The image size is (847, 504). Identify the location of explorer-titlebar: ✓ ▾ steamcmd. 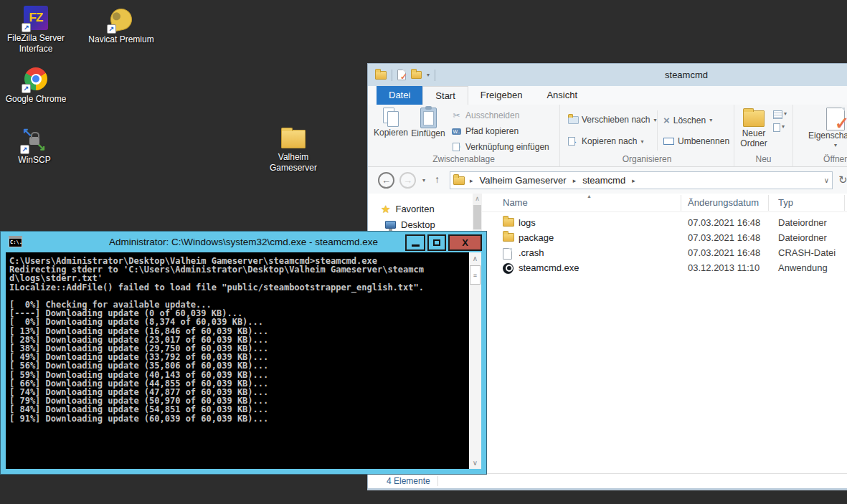
(607, 75).